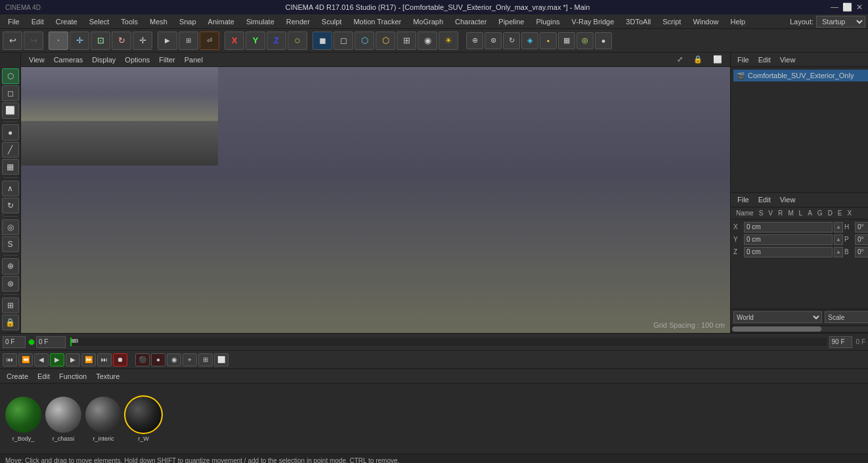 This screenshot has height=463, width=868. What do you see at coordinates (24, 415) in the screenshot?
I see `mat-body-ball: r_Body_` at bounding box center [24, 415].